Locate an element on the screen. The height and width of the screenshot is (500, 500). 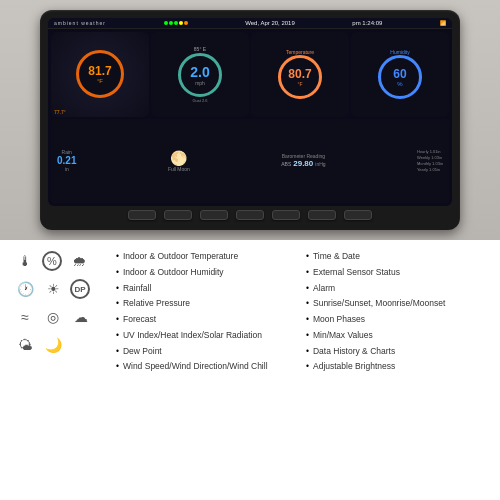
humidity-value: 60 is located at coordinates (400, 74).